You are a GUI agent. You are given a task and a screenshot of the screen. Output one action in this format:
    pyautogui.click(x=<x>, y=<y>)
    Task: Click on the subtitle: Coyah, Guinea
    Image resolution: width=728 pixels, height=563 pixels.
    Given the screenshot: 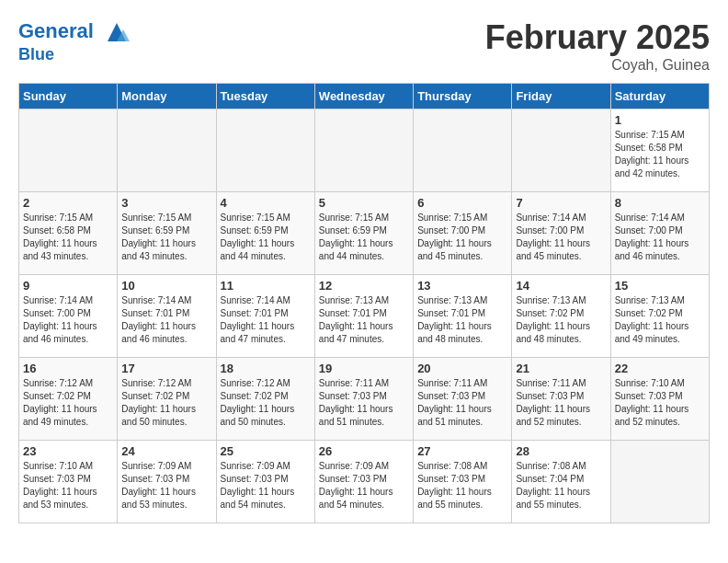 What is the action you would take?
    pyautogui.click(x=597, y=65)
    